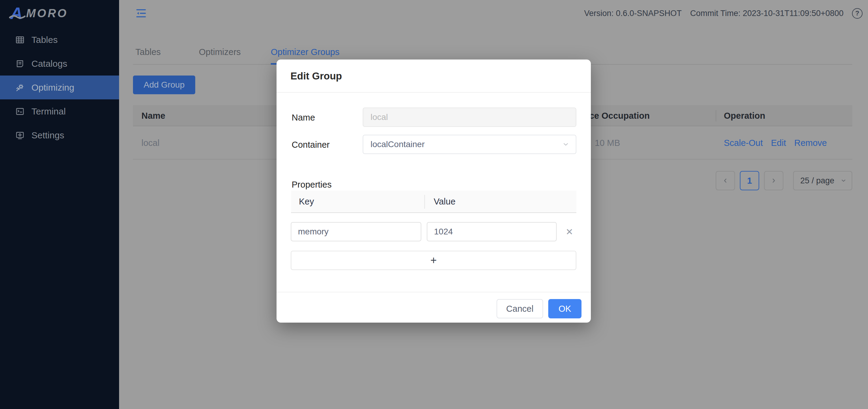  I want to click on menu-fold-icon, so click(141, 13).